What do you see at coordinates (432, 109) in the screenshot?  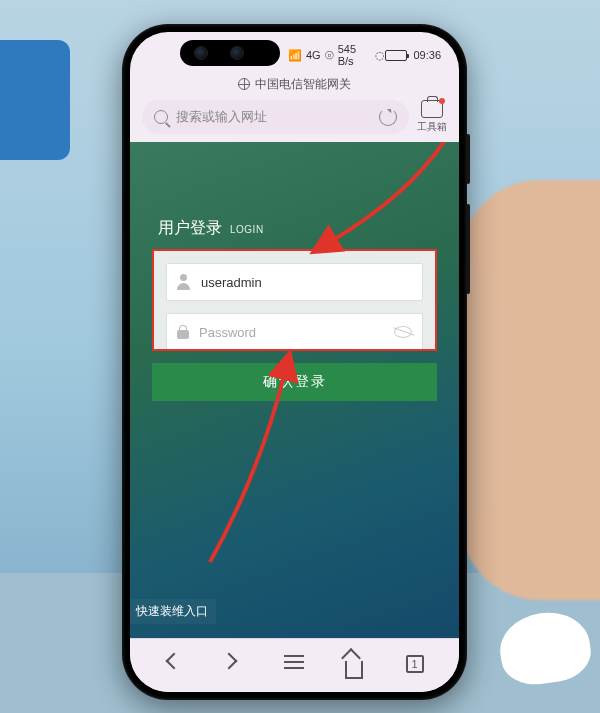 I see `toolbox-icon` at bounding box center [432, 109].